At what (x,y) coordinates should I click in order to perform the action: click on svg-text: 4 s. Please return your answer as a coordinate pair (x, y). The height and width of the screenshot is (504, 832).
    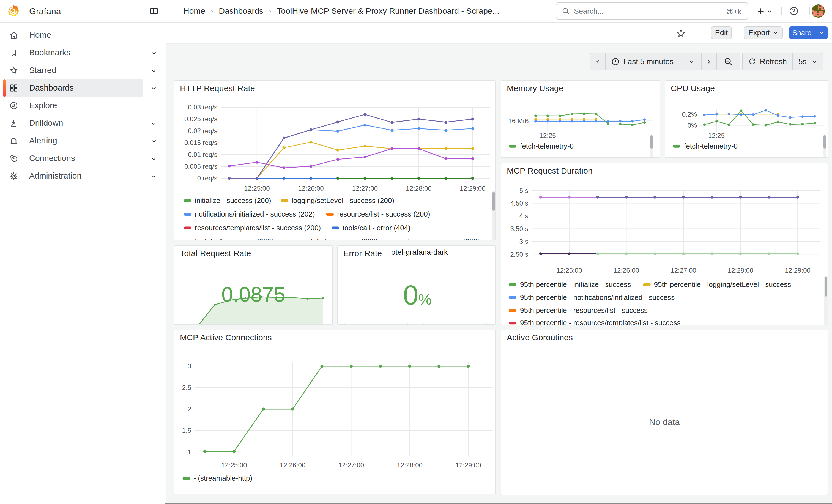
    Looking at the image, I should click on (524, 216).